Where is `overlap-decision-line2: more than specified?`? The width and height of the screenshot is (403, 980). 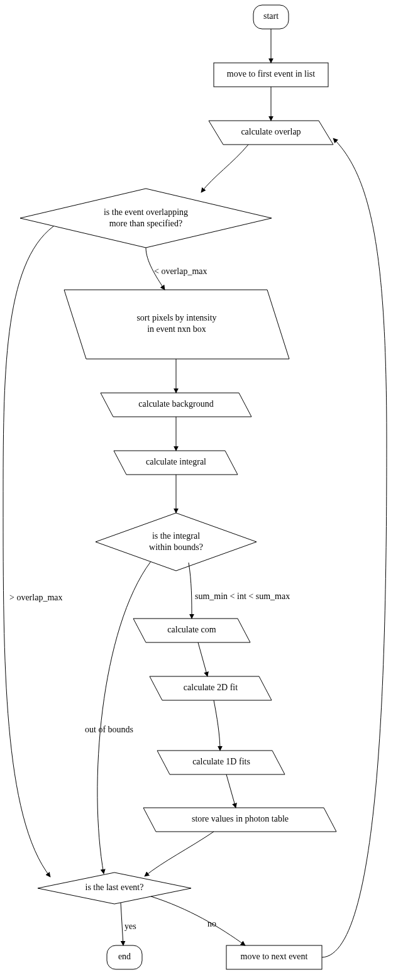
overlap-decision-line2: more than specified? is located at coordinates (146, 224).